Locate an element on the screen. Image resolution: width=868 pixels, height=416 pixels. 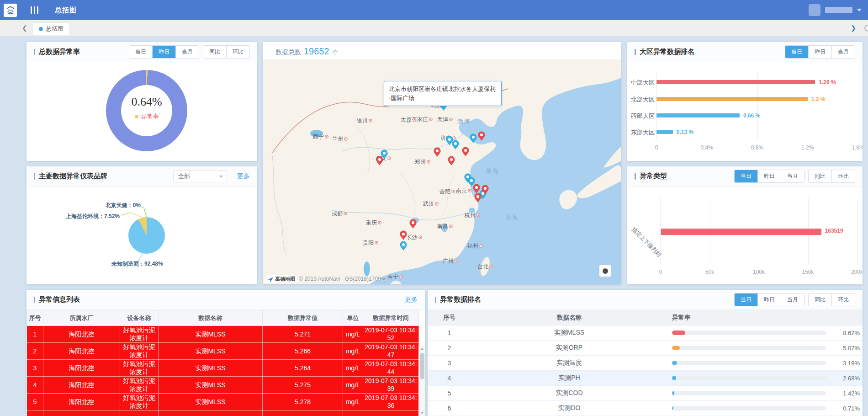
amap-logo: 高德地图 is located at coordinates (281, 279).